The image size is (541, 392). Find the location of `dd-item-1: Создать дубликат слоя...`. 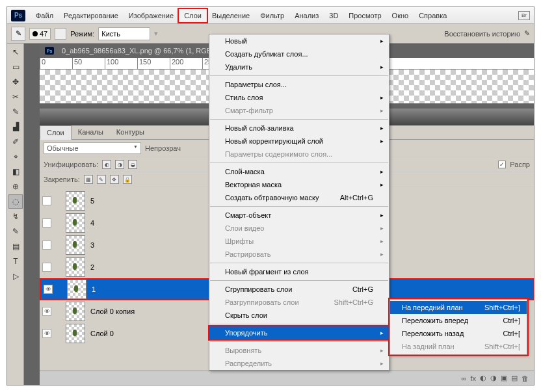

dd-item-1: Создать дубликат слоя... is located at coordinates (299, 54).